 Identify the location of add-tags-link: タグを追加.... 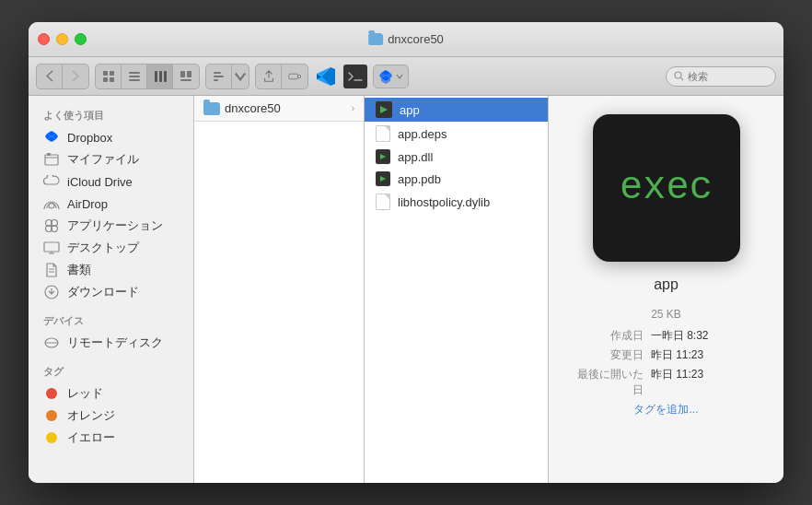
(666, 409).